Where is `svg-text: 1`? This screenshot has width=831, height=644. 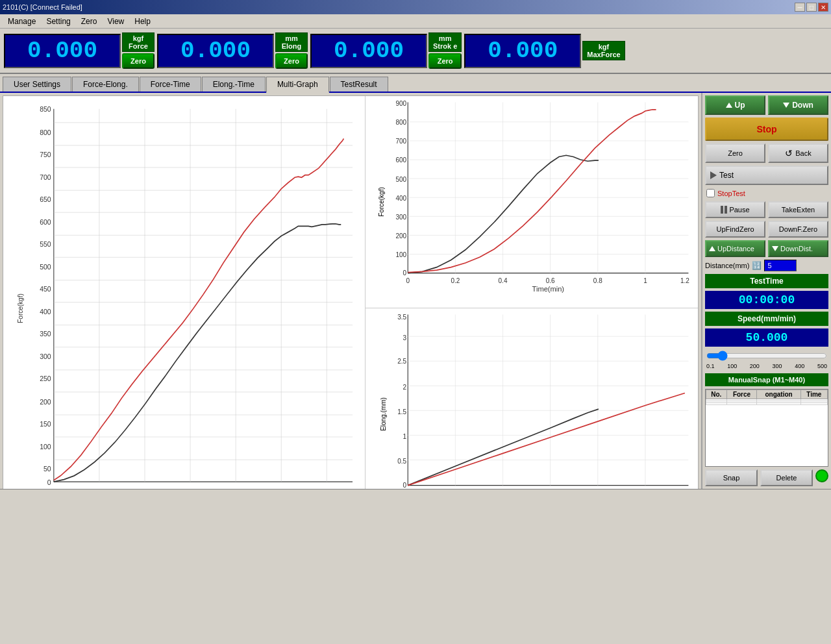
svg-text: 1 is located at coordinates (645, 280).